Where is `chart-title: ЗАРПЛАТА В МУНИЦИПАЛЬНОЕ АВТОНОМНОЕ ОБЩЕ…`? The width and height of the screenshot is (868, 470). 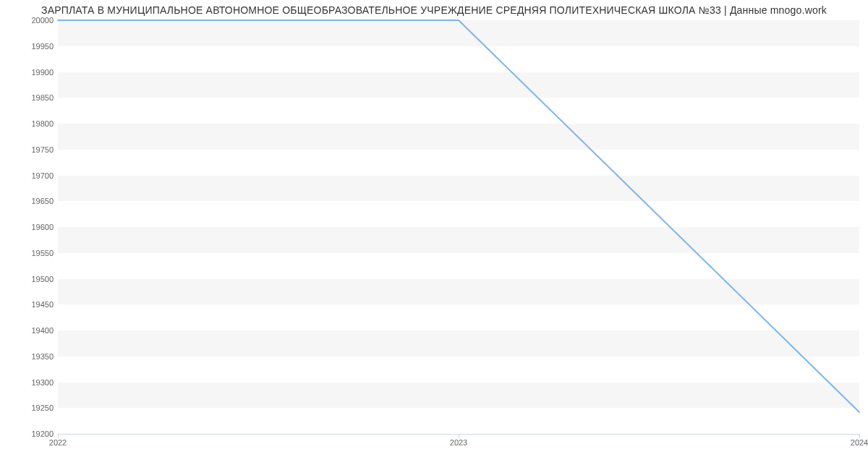 chart-title: ЗАРПЛАТА В МУНИЦИПАЛЬНОЕ АВТОНОМНОЕ ОБЩЕ… is located at coordinates (434, 10).